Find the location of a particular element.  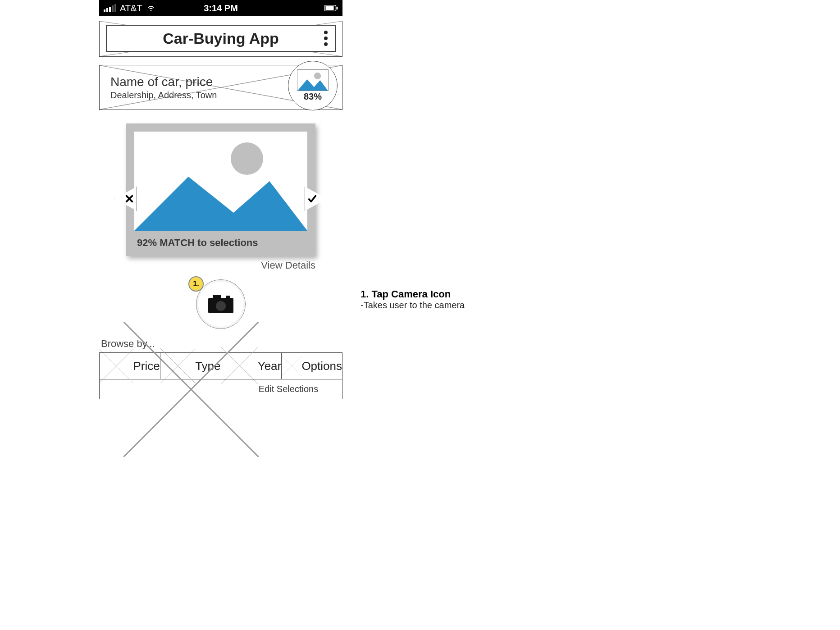

app-header: Car-Buying App is located at coordinates (221, 39).